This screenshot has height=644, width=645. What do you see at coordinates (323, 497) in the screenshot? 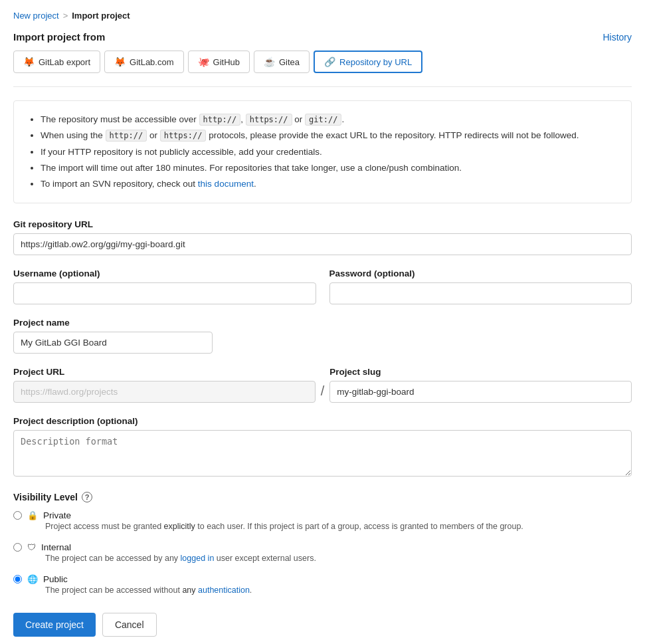
I see `visibility-title: Visibility Level ?` at bounding box center [323, 497].